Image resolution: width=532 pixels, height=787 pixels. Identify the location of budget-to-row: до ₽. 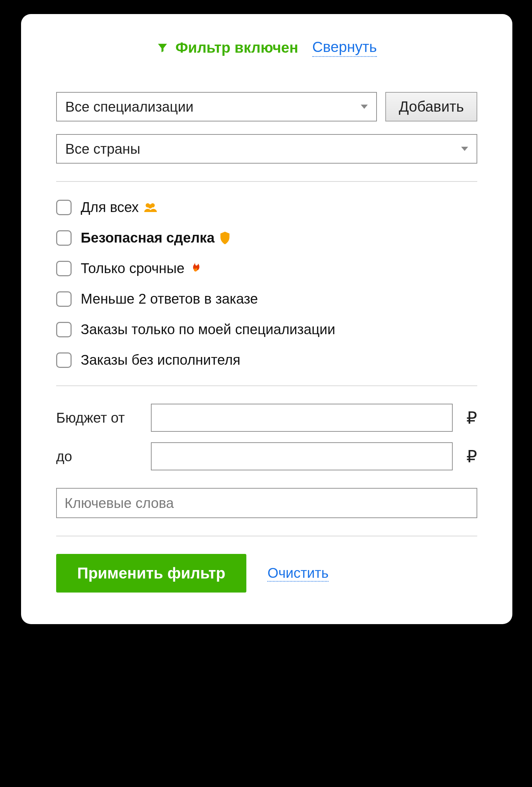
(267, 456).